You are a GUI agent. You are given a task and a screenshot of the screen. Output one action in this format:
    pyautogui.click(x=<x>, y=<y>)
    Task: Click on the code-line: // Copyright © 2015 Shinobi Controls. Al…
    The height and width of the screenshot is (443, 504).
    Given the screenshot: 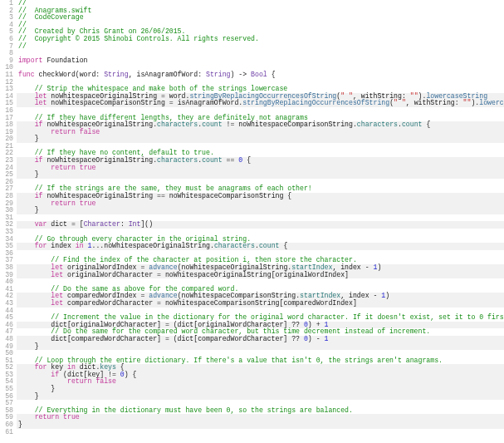 What is the action you would take?
    pyautogui.click(x=261, y=40)
    